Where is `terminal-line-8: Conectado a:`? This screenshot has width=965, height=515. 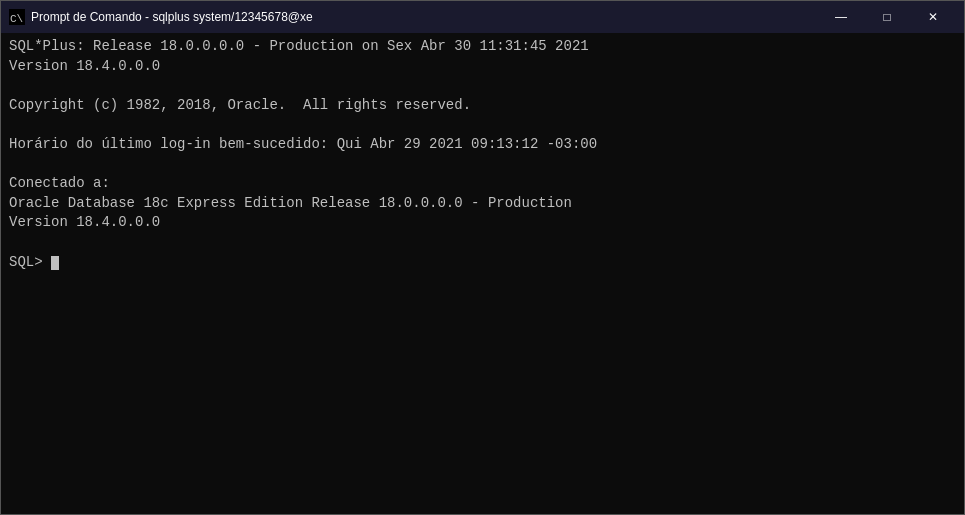 terminal-line-8: Conectado a: is located at coordinates (482, 184).